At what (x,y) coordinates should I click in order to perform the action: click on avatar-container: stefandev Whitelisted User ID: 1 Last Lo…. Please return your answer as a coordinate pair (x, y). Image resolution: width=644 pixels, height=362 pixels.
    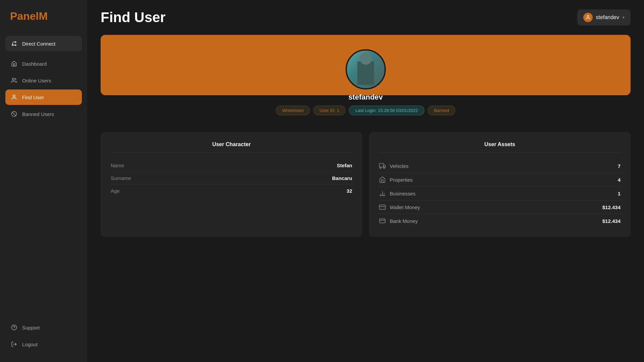
    Looking at the image, I should click on (366, 82).